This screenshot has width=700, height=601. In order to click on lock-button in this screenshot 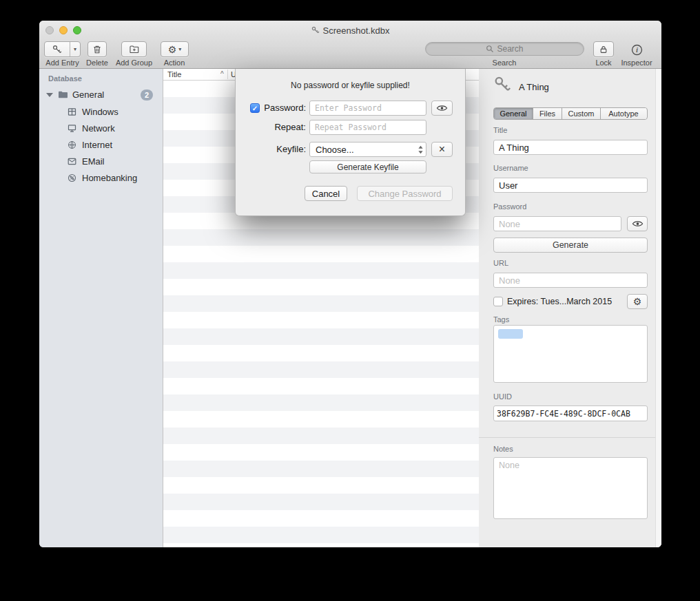, I will do `click(604, 50)`.